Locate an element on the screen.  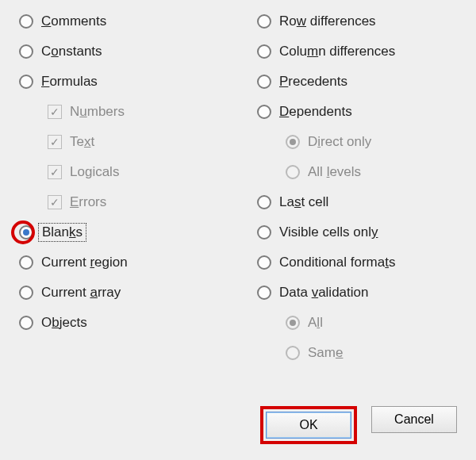
option-row-differences: Row differences is located at coordinates (357, 21).